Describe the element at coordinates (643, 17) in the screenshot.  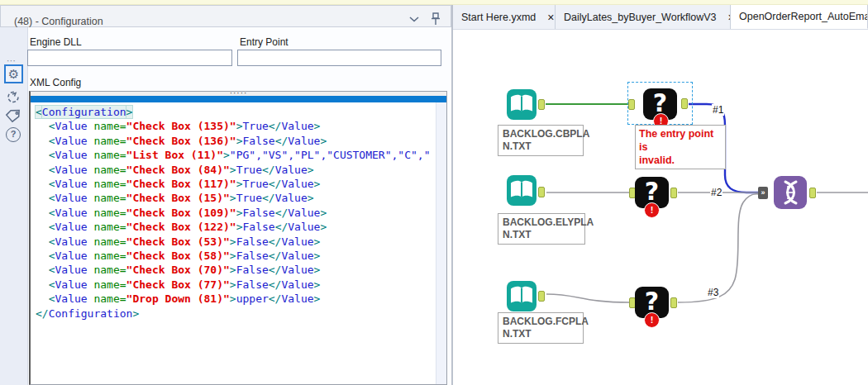
I see `tab-dailylates-workflow: DailyLates_byBuyer_WorkflowV3 ×` at that location.